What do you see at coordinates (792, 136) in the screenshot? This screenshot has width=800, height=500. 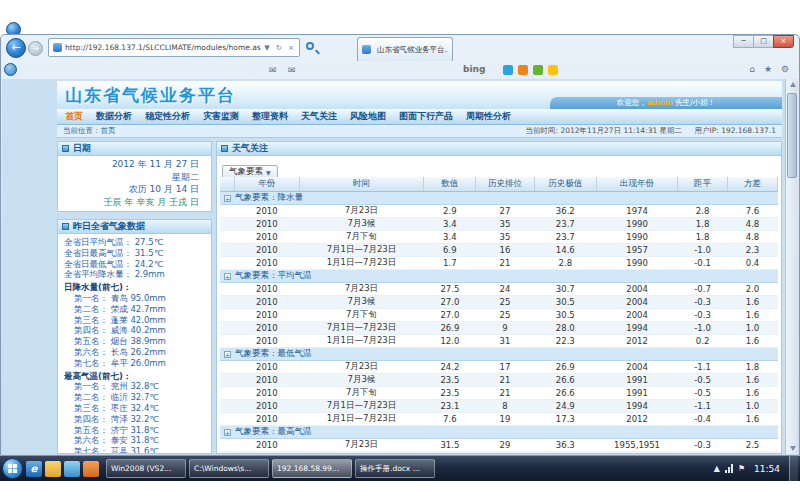 I see `scrollbar-thumb` at bounding box center [792, 136].